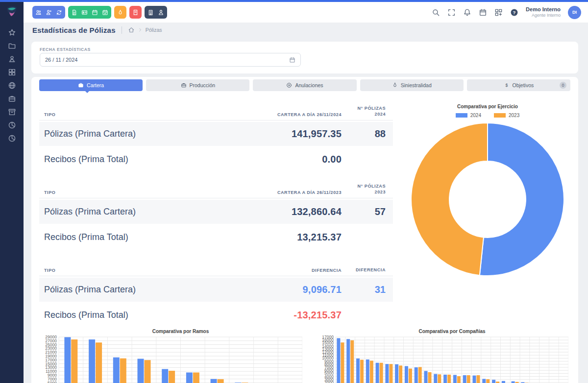  I want to click on chart-legend: 2024 2023, so click(488, 116).